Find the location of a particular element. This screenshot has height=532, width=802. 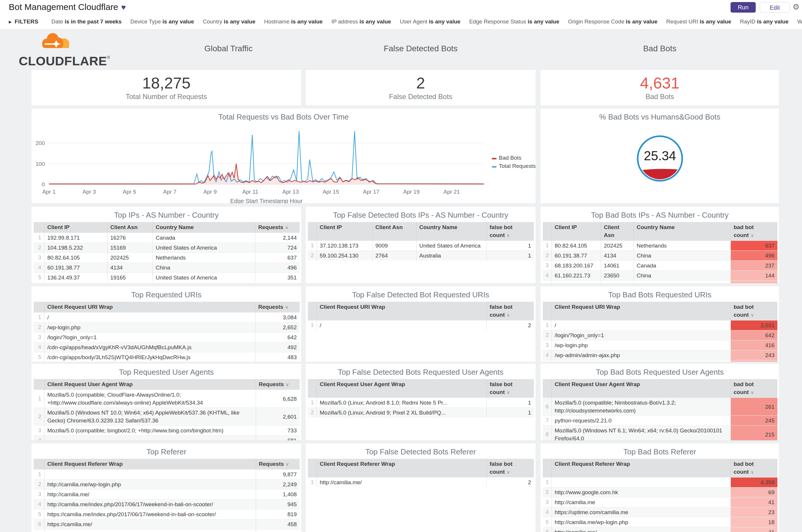

legend-item: Total Requests is located at coordinates (514, 166).